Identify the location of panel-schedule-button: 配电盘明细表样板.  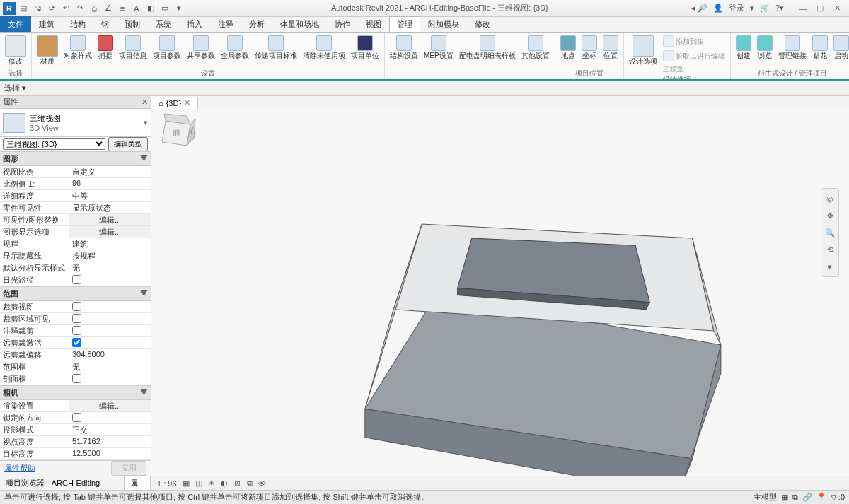
(487, 47).